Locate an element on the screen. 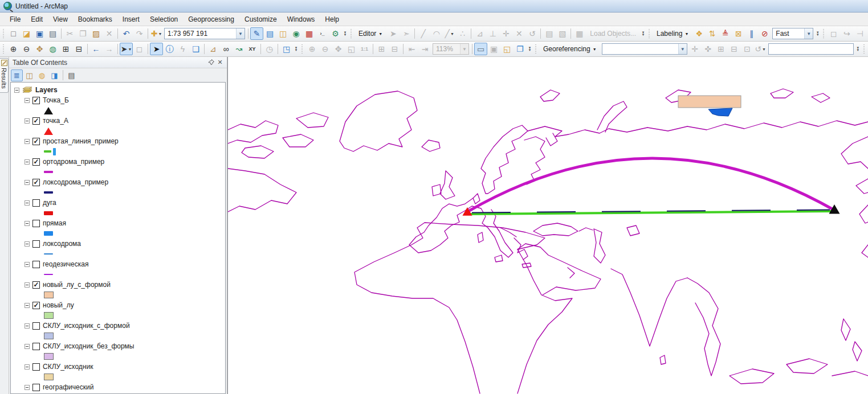  fixed-zoom-in-button: ⊞ is located at coordinates (66, 49).